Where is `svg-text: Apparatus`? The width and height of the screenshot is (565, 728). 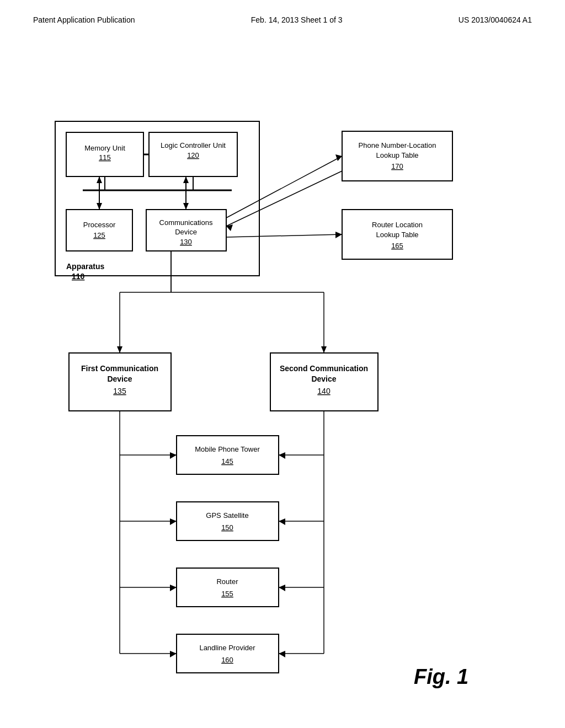 svg-text: Apparatus is located at coordinates (85, 266).